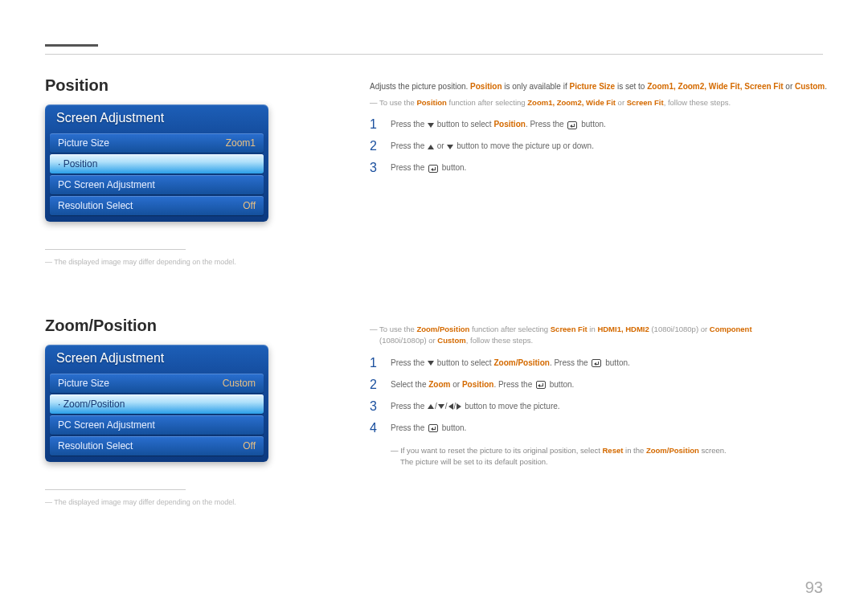  What do you see at coordinates (157, 164) in the screenshot?
I see `menu1-row-position: · Position` at bounding box center [157, 164].